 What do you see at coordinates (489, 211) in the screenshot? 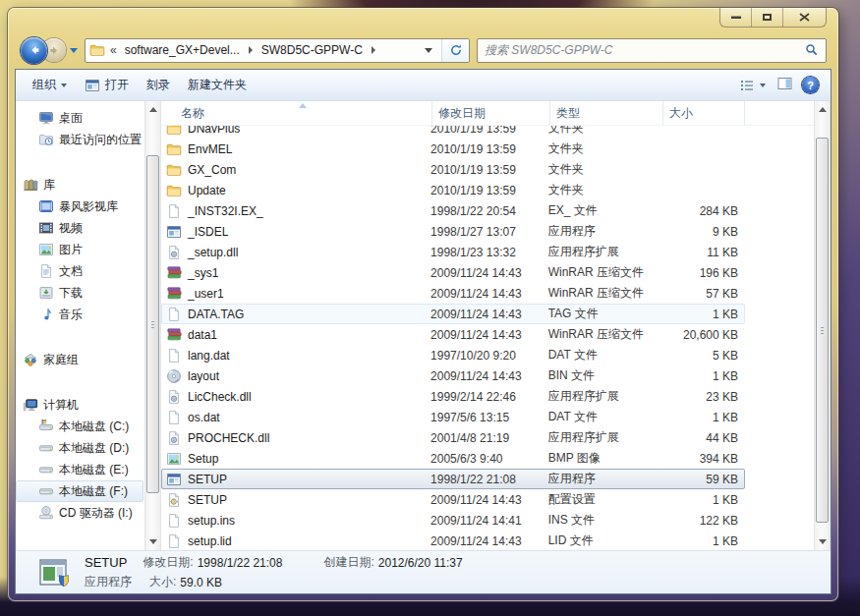
I see `file-date-cell: 1998/1/22 20:54` at bounding box center [489, 211].